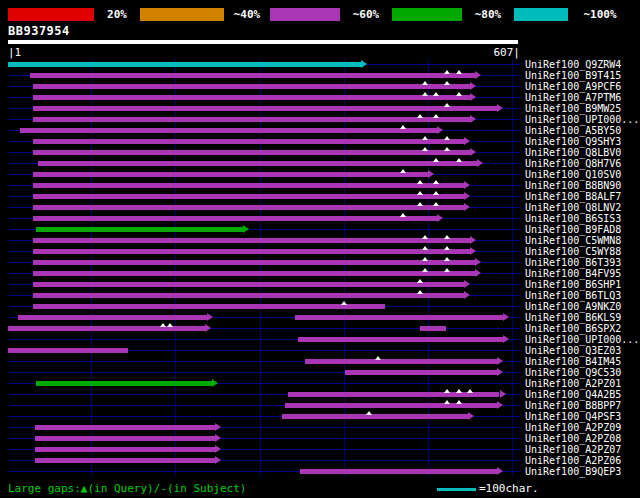 Image resolution: width=640 pixels, height=498 pixels. Describe the element at coordinates (573, 108) in the screenshot. I see `hit-label: UniRef100_B9MW25` at that location.